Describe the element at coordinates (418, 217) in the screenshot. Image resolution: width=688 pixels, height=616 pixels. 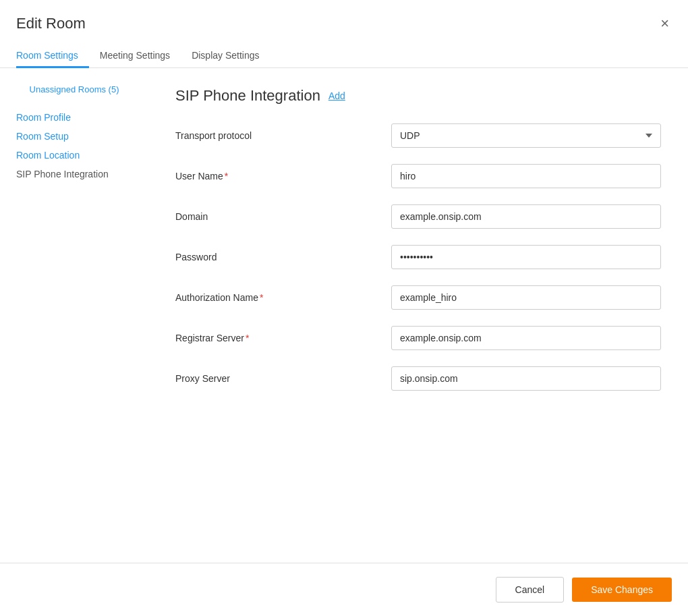
I see `domain-row: Domain` at that location.